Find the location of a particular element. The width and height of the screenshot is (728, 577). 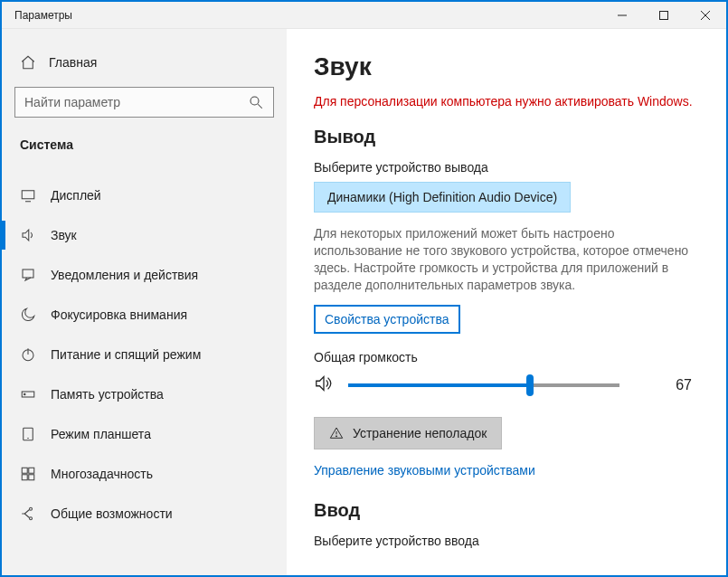

activation-warning: Для персонализации компьютера нужно акти… is located at coordinates (512, 101).